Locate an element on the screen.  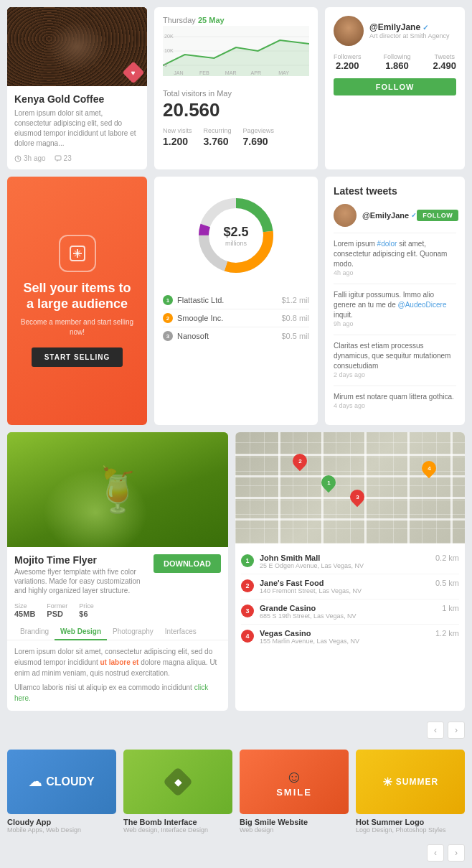
thumb-cloudy: ☁ CLOUDY is located at coordinates (62, 782).